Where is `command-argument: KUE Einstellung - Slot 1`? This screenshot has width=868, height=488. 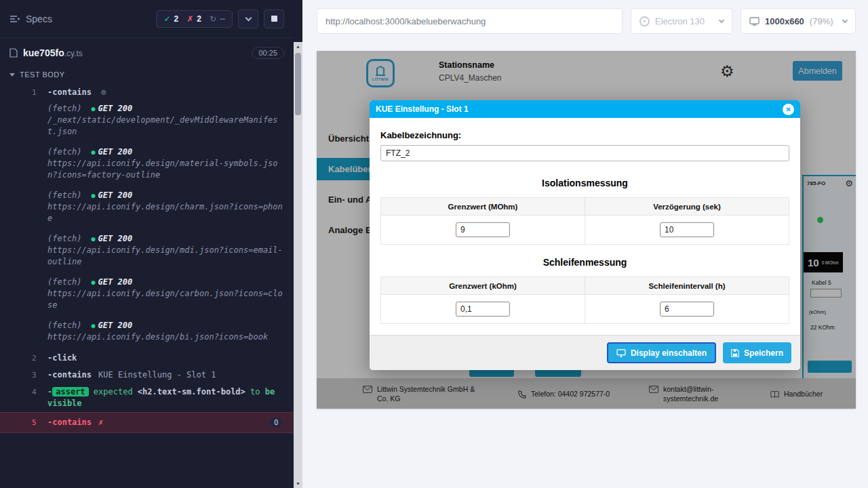
command-argument: KUE Einstellung - Slot 1 is located at coordinates (157, 375).